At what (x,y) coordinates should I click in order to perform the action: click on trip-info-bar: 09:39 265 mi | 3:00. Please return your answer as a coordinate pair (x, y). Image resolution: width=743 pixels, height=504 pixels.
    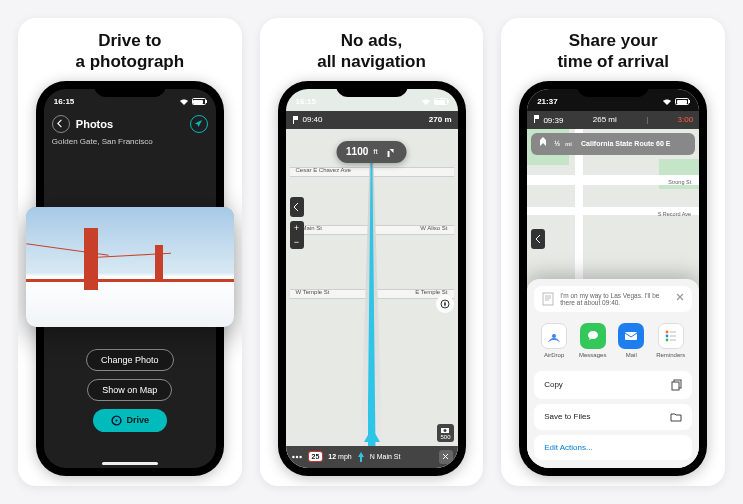
    Looking at the image, I should click on (613, 120).